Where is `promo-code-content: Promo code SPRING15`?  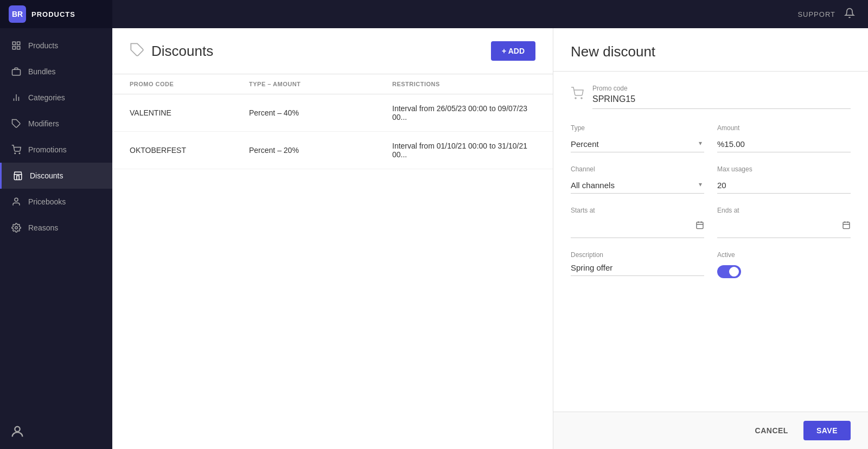 promo-code-content: Promo code SPRING15 is located at coordinates (722, 97).